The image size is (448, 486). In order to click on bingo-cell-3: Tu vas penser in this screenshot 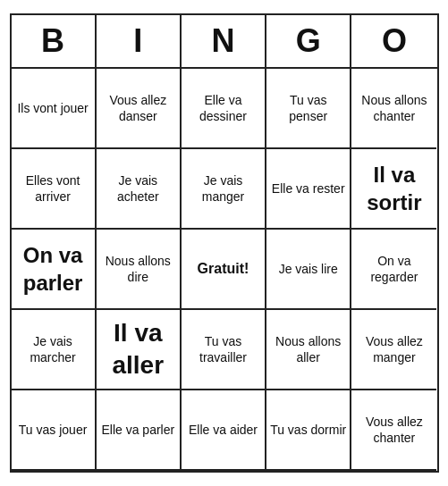, I will do `click(309, 109)`.